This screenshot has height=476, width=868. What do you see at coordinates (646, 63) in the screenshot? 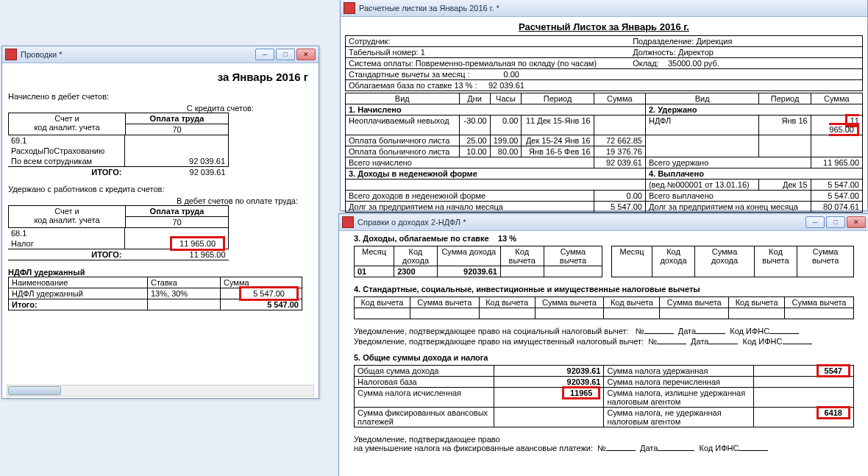
I see `lbl-okl: Оклад:` at bounding box center [646, 63].